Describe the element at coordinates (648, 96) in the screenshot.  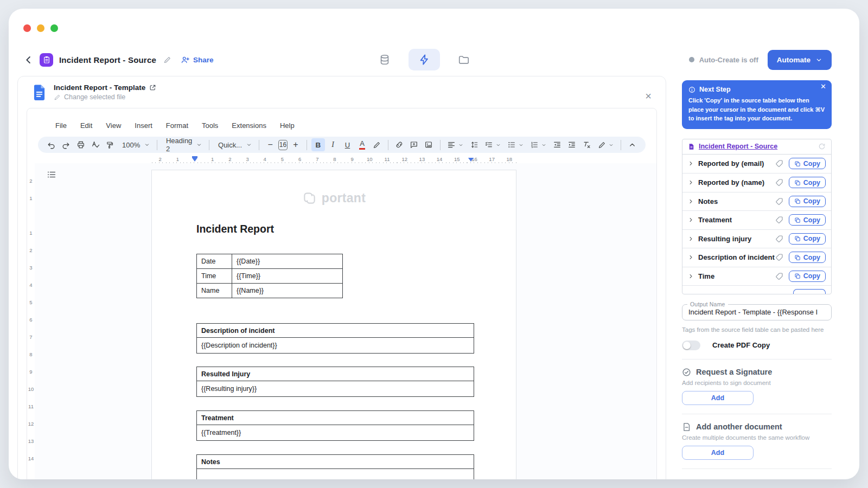
I see `close-document-panel-button: ×` at that location.